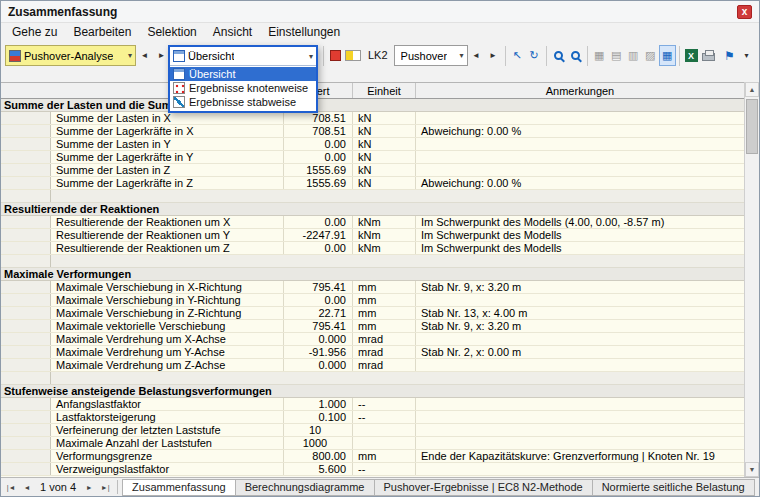  I want to click on color-scale-button, so click(353, 56).